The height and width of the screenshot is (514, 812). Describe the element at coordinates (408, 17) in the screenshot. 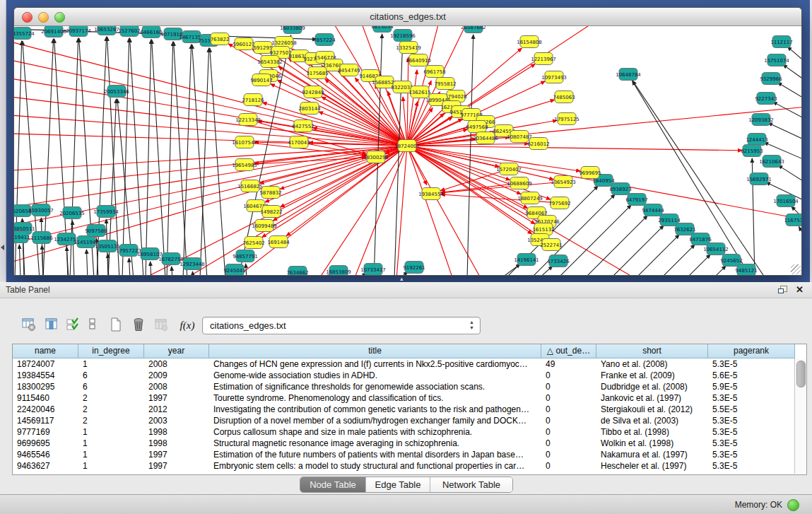

I see `network-window-titlebar: citations_edges.txt` at that location.